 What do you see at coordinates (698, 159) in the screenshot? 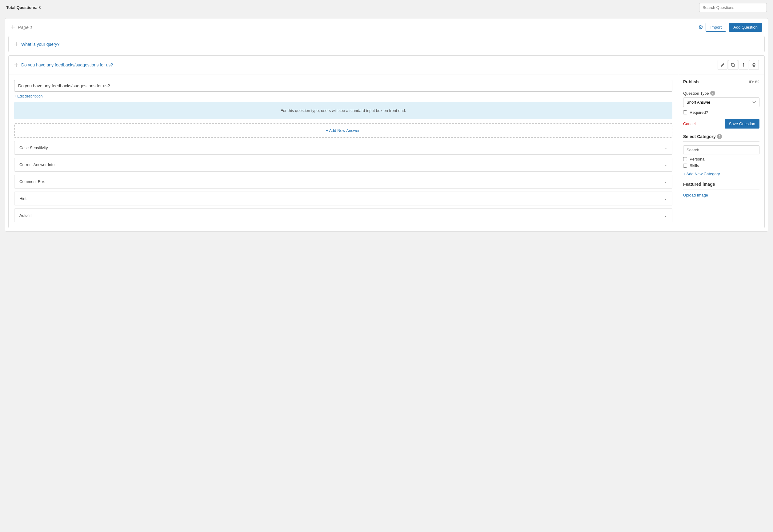
I see `category-personal-label: Personal` at bounding box center [698, 159].